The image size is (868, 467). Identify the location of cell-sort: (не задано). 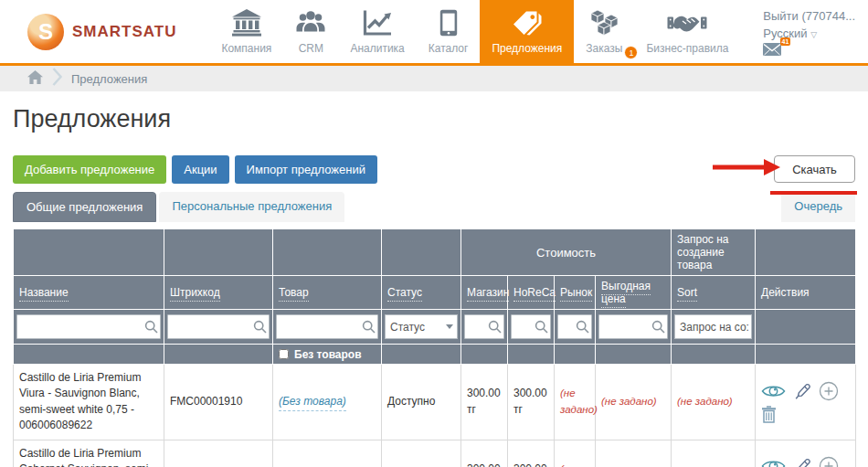
(705, 401).